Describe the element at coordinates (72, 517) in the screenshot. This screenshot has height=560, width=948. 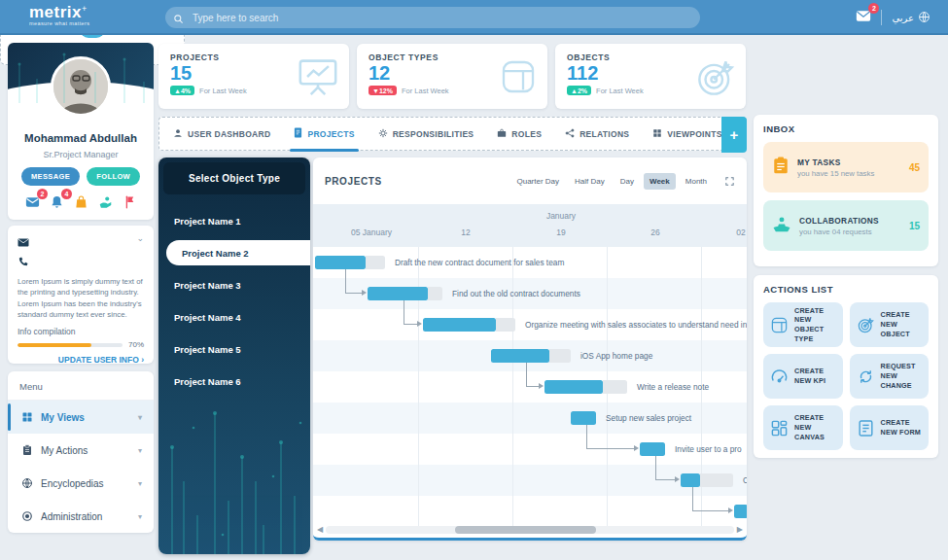
I see `menu-item-label: Administration` at that location.